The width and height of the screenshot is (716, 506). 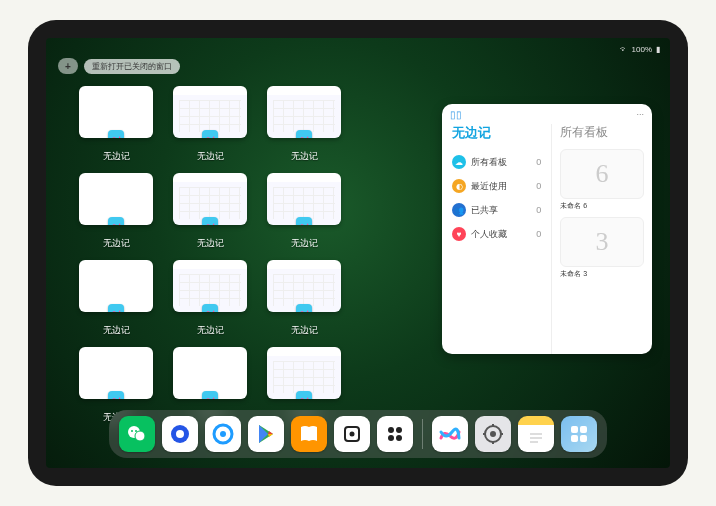 What do you see at coordinates (459, 186) in the screenshot?
I see `clock-icon: ◐` at bounding box center [459, 186].